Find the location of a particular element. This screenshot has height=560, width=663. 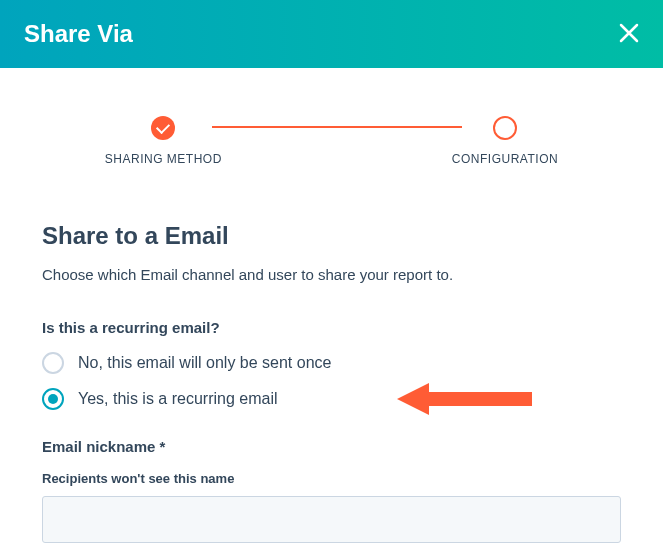

radio-option-no: No, this email will only be sent once is located at coordinates (332, 363).